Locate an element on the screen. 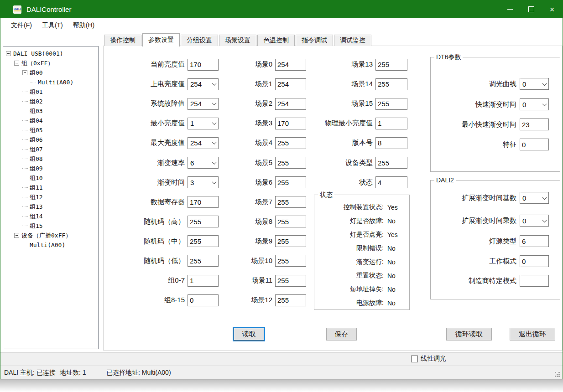 This screenshot has height=392, width=563. tab-2: 分组设置 is located at coordinates (199, 40).